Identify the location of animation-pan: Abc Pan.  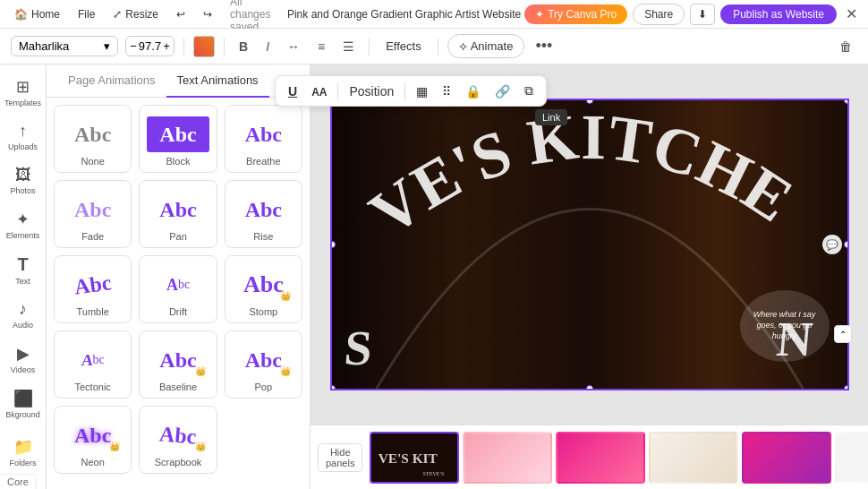
(177, 214).